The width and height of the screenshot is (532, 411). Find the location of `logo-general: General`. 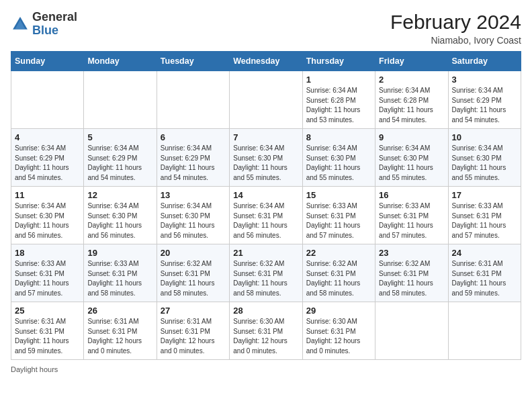

logo-general: General is located at coordinates (55, 17).